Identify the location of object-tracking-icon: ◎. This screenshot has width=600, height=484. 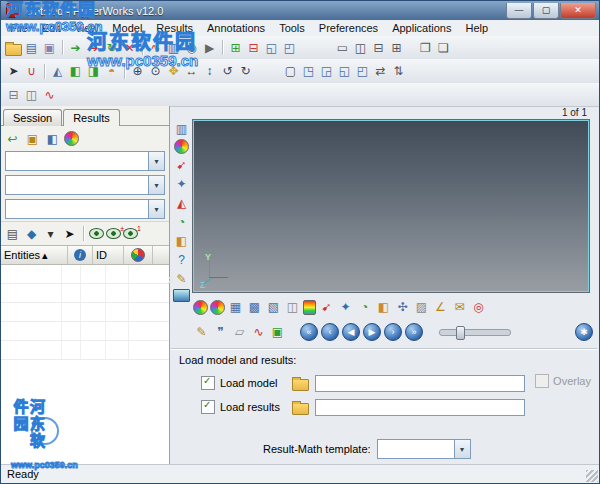
(478, 308).